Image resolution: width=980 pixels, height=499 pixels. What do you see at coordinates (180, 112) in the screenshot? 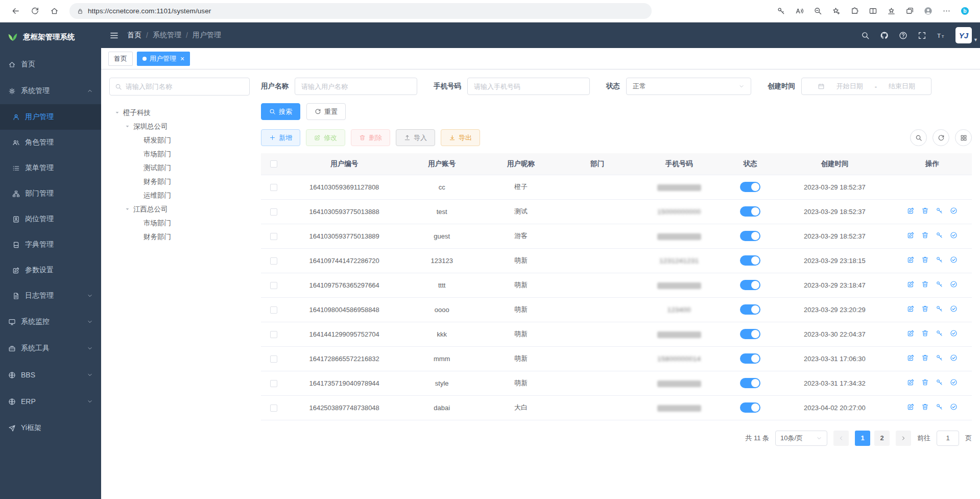
I see `tree-node: 橙子科技` at bounding box center [180, 112].